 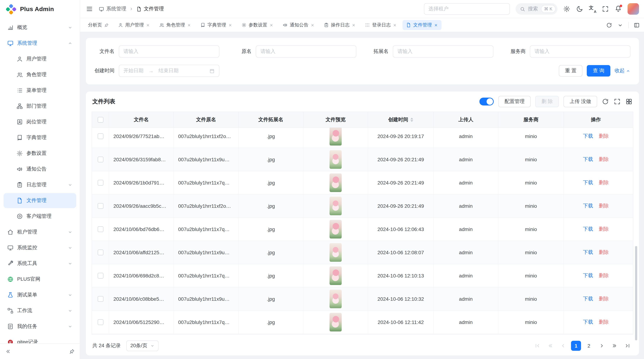 I want to click on reset-button: 重 置, so click(x=570, y=71).